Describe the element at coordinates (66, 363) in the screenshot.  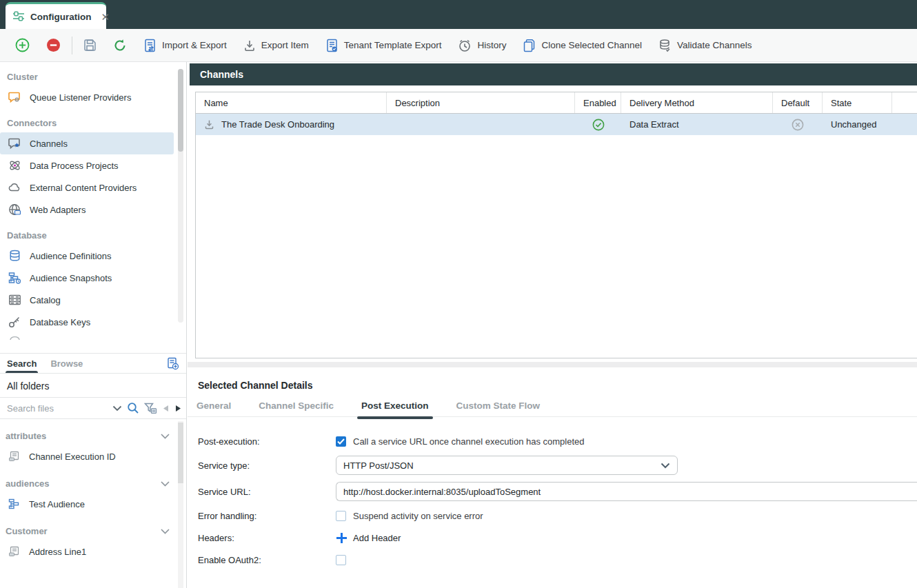
I see `tab-browse: Browse` at that location.